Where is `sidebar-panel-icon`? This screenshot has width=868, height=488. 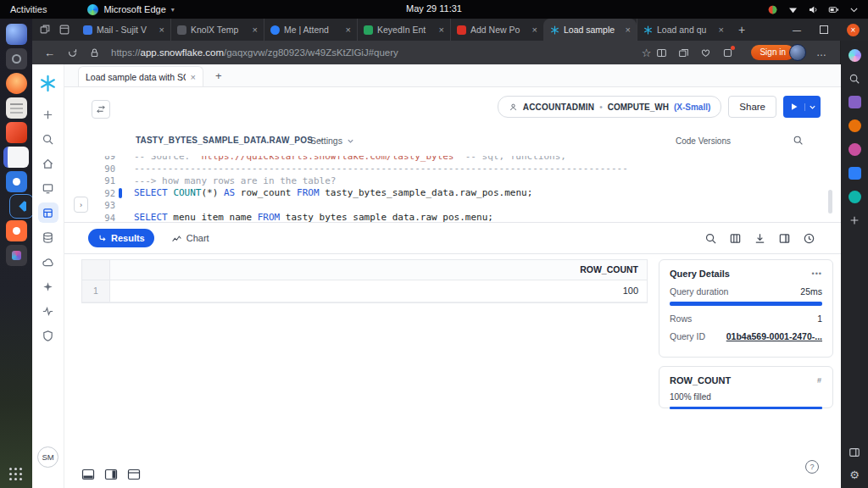
sidebar-panel-icon is located at coordinates (854, 452).